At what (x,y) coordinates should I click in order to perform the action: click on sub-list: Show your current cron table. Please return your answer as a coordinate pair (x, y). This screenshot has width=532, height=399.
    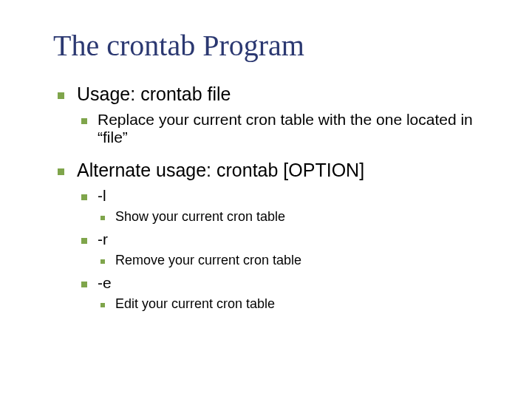
    Looking at the image, I should click on (296, 217).